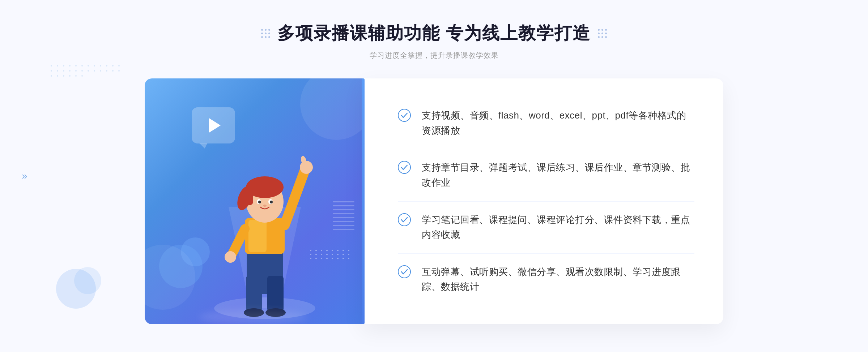 The image size is (868, 352). I want to click on ground-effect, so click(253, 317).